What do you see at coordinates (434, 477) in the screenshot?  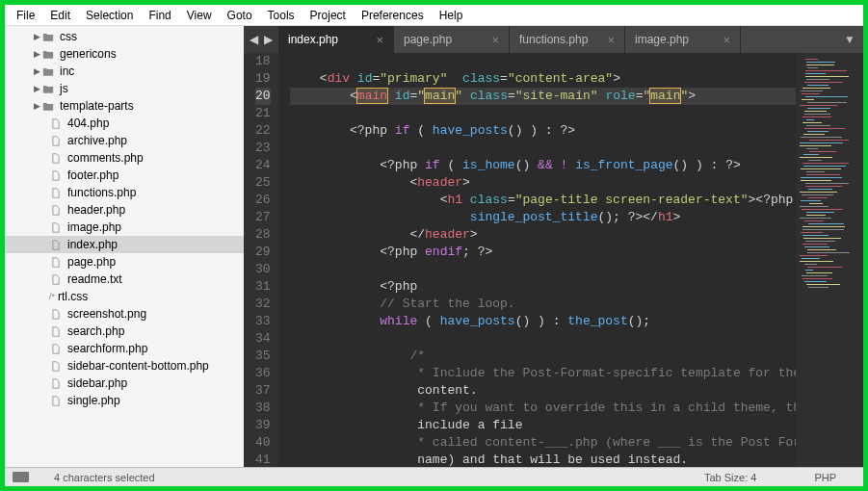 I see `status-bar: 4 characters selected Tab Size: 4 PHP` at bounding box center [434, 477].